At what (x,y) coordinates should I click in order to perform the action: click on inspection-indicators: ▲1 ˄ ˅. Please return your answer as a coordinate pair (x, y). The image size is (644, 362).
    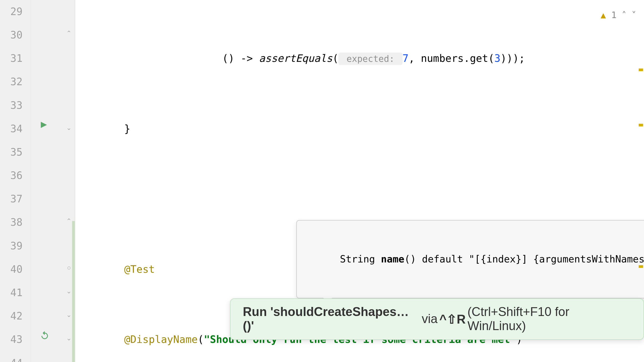
    Looking at the image, I should click on (618, 15).